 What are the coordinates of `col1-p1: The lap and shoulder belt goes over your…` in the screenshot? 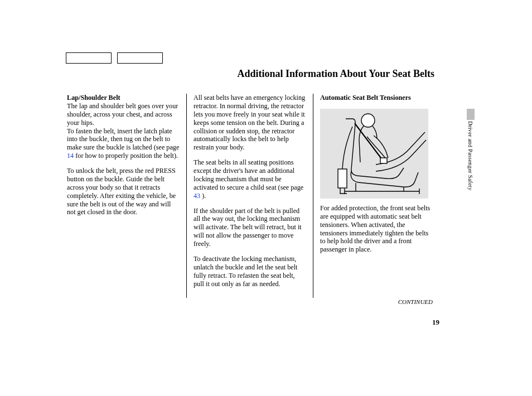 It's located at (123, 114).